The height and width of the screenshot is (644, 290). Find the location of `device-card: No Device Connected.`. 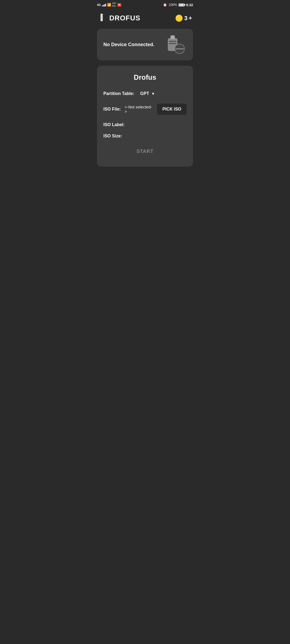

device-card: No Device Connected. is located at coordinates (145, 45).